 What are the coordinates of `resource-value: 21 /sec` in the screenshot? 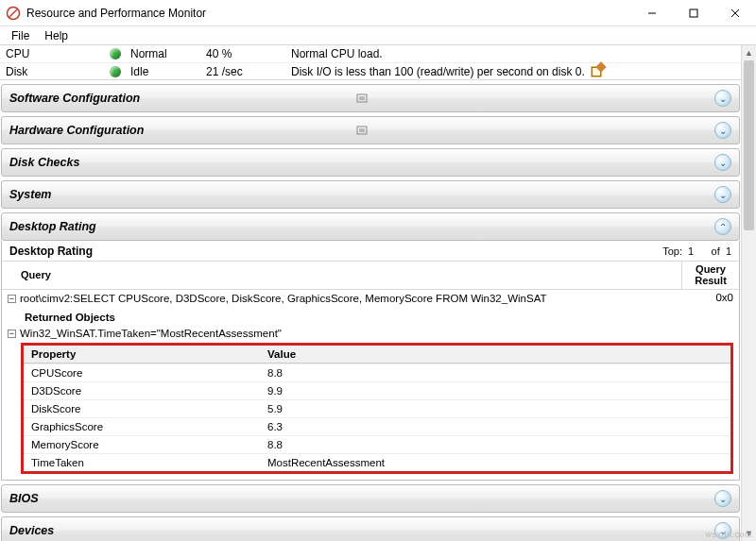 It's located at (249, 72).